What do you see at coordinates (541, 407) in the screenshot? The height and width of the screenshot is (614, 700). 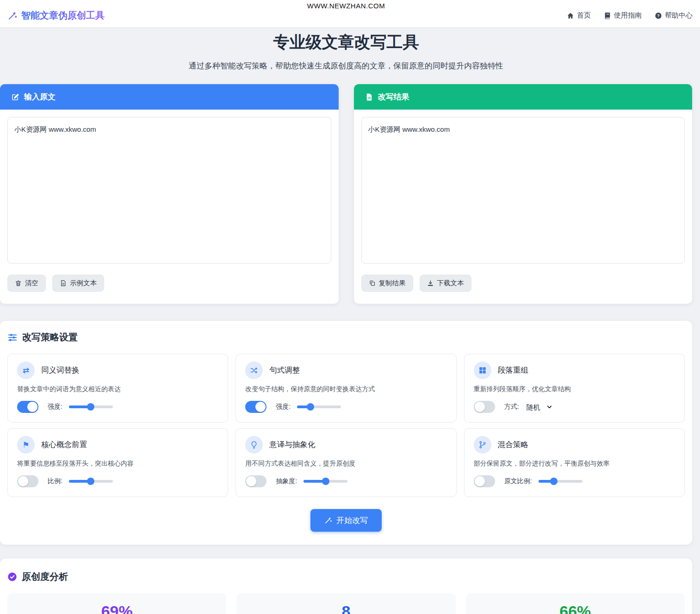 I see `paragraph-mode-select-wrap: 随机` at bounding box center [541, 407].